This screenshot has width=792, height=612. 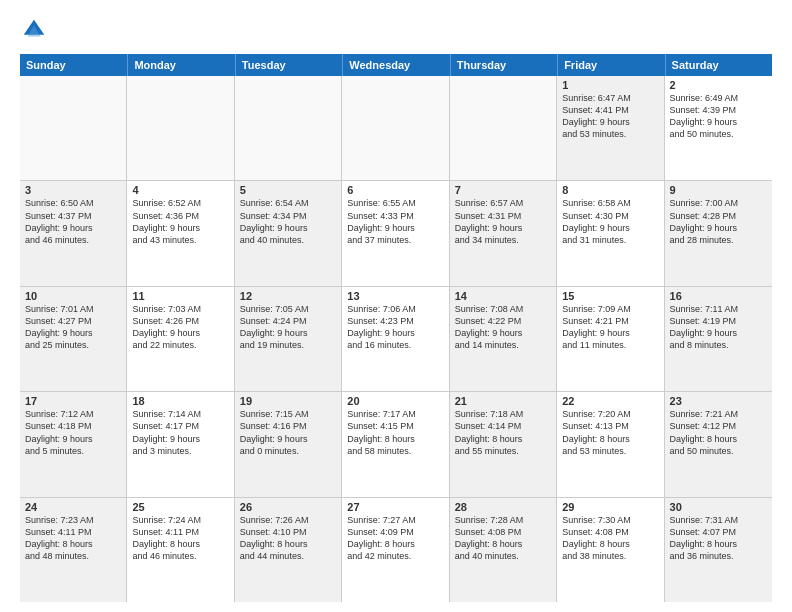 What do you see at coordinates (395, 507) in the screenshot?
I see `day-number: 27` at bounding box center [395, 507].